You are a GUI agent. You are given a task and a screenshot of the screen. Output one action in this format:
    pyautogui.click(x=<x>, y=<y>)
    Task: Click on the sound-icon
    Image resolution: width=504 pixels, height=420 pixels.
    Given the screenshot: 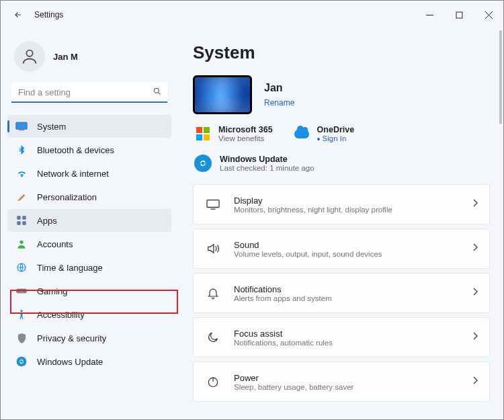 What is the action you would take?
    pyautogui.click(x=213, y=249)
    